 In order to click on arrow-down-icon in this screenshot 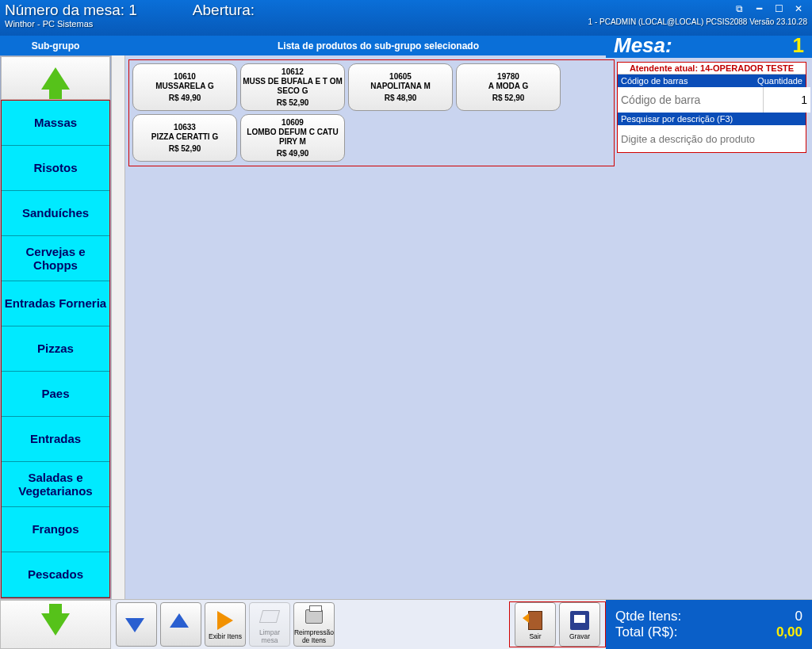, I will do `click(56, 624)`.